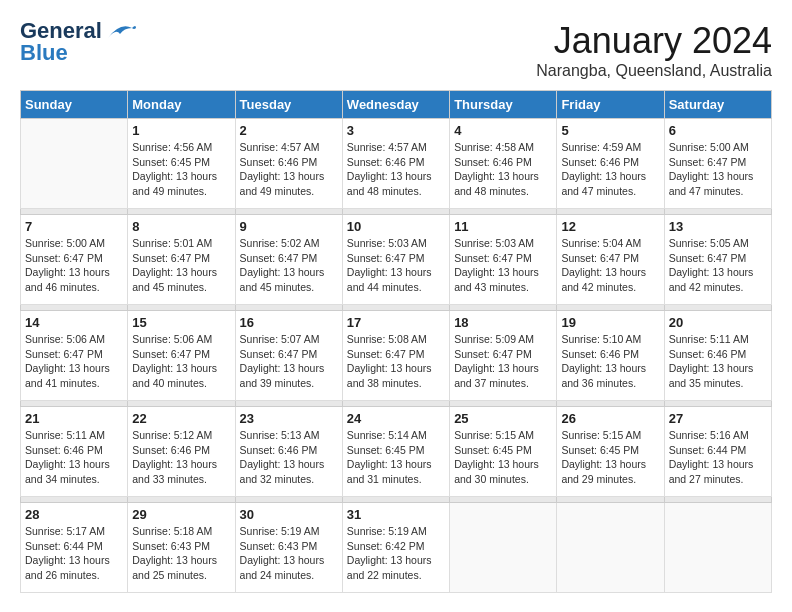 The image size is (792, 612). I want to click on col-wednesday: Wednesday, so click(396, 105).